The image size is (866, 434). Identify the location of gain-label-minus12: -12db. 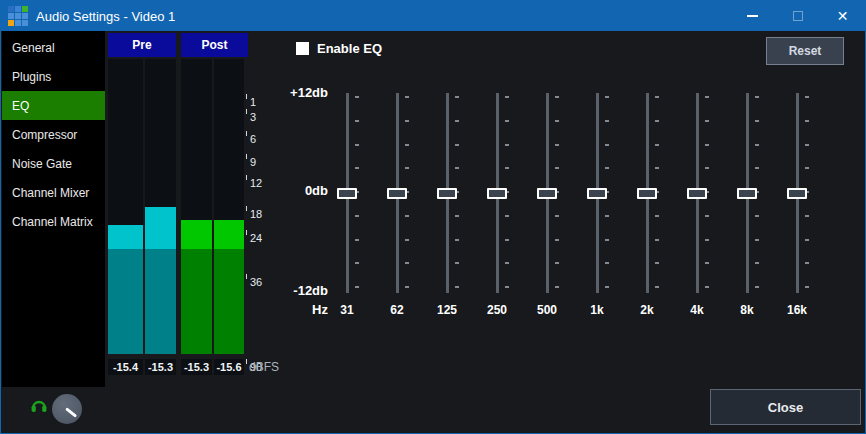
(298, 290).